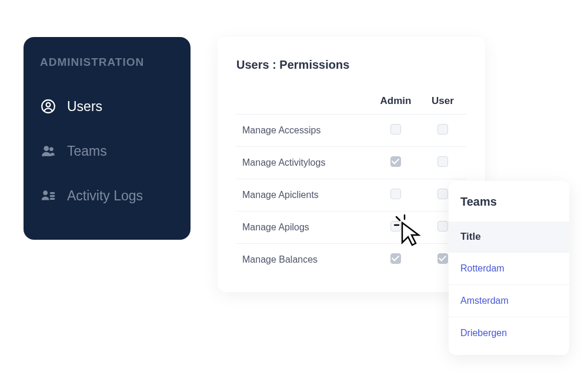 The height and width of the screenshot is (379, 588). Describe the element at coordinates (105, 196) in the screenshot. I see `sidebar-item-label: Activity Logs` at that location.